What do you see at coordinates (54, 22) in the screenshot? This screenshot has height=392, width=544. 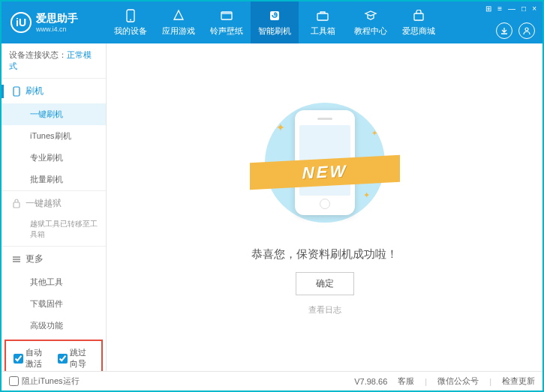 I see `logo-area: iU 爱思助手 www.i4.cn` at bounding box center [54, 22].